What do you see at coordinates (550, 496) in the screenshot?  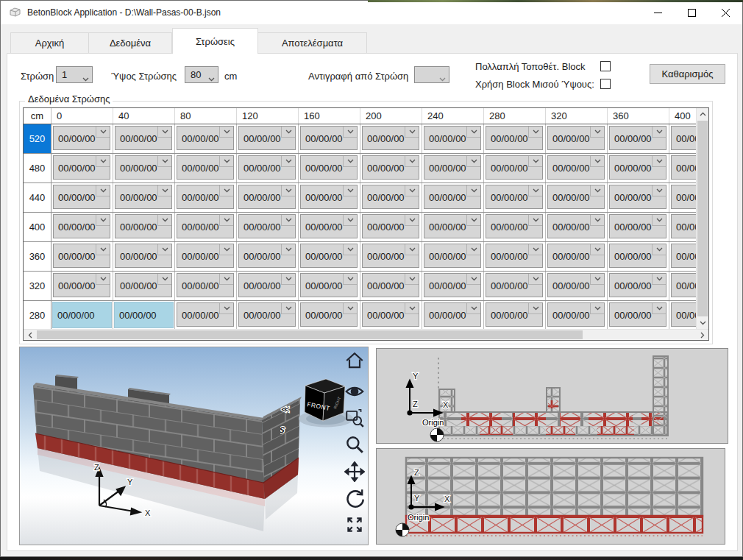 I see `elevation-rear-panel: Z Y X Origin` at bounding box center [550, 496].